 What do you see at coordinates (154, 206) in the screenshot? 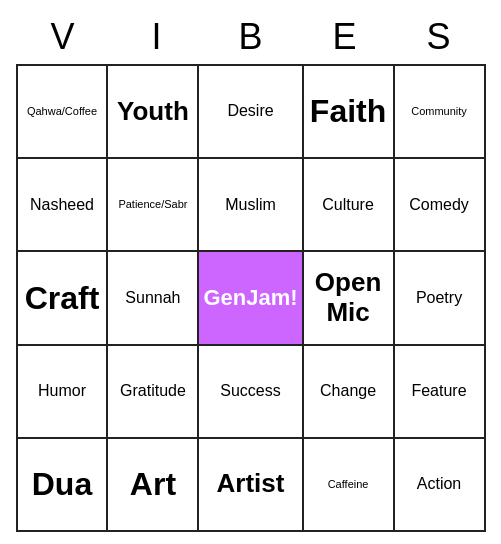
I see `cell-r1-c1: Patience/Sabr` at bounding box center [154, 206].